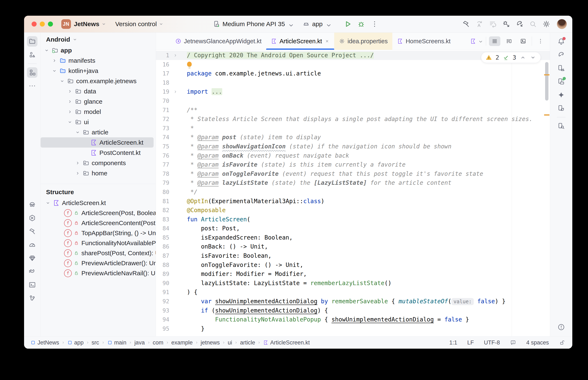  What do you see at coordinates (506, 24) in the screenshot?
I see `attach-debugger-button` at bounding box center [506, 24].